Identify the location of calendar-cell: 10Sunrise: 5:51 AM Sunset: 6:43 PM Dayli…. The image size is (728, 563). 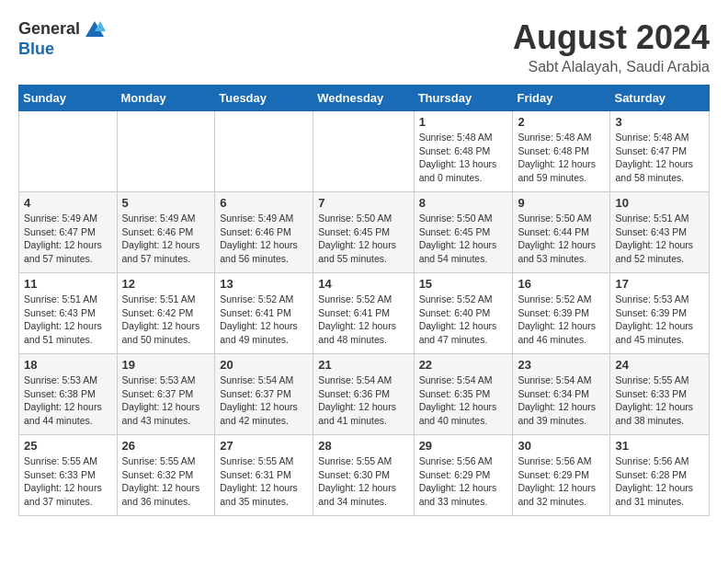
(660, 233).